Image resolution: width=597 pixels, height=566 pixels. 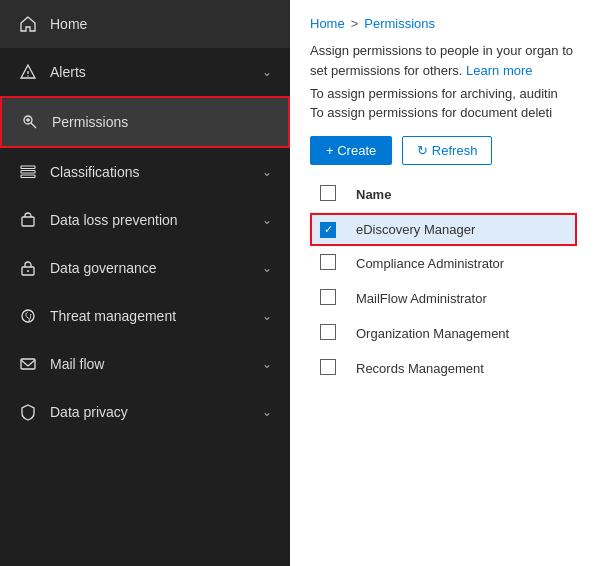 What do you see at coordinates (161, 24) in the screenshot?
I see `sidebar-item-home-label: Home` at bounding box center [161, 24].